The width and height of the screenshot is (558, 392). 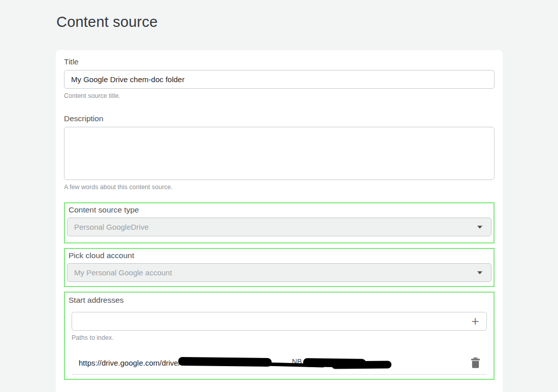 What do you see at coordinates (279, 322) in the screenshot?
I see `new-address-input` at bounding box center [279, 322].